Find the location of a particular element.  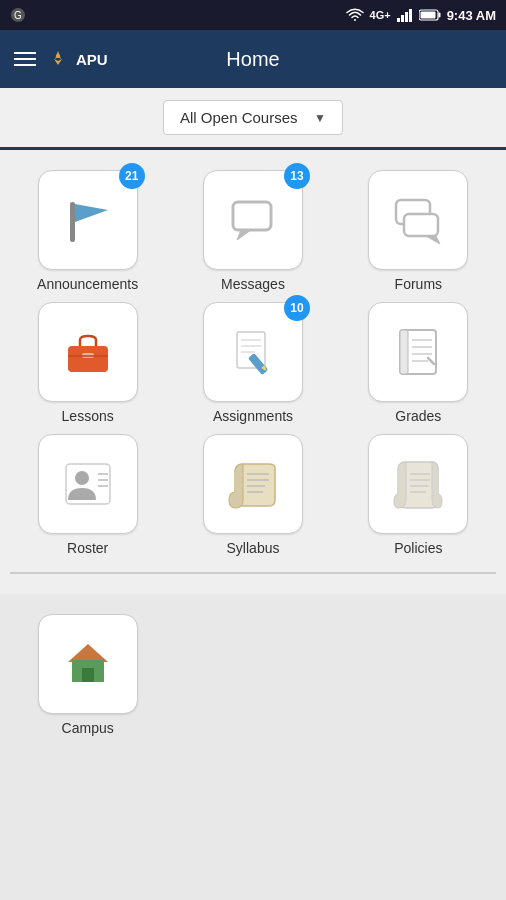

lessons-icon-box is located at coordinates (88, 352).